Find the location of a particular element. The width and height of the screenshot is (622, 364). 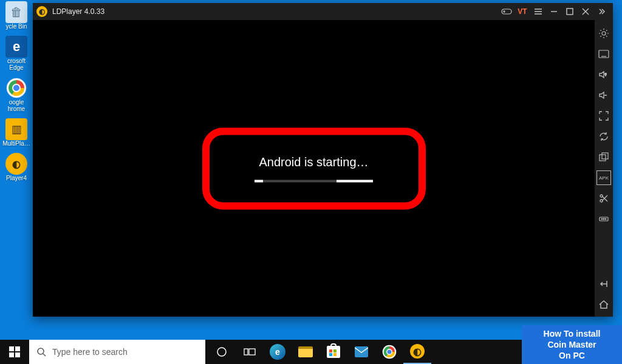

ldplayer-icon: ◐ is located at coordinates (16, 164).